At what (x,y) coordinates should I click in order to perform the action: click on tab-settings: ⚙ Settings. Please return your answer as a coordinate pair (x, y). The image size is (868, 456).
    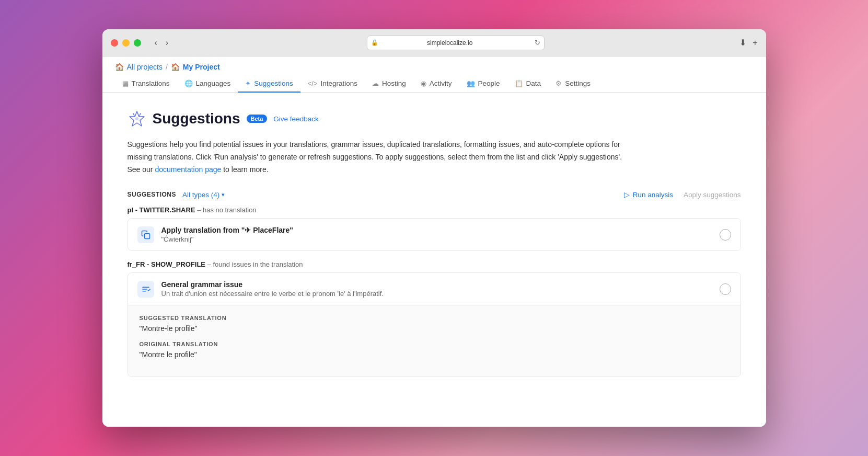
    Looking at the image, I should click on (573, 84).